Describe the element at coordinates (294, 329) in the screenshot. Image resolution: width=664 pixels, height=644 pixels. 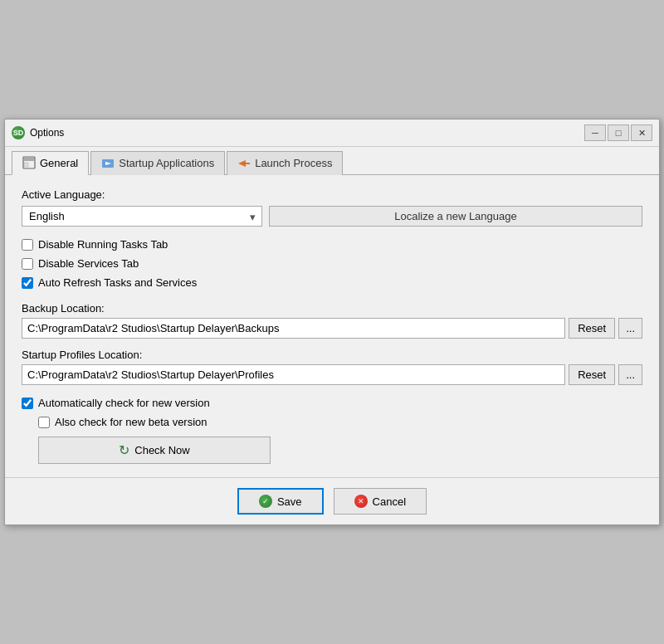
I see `backup-location-input` at that location.